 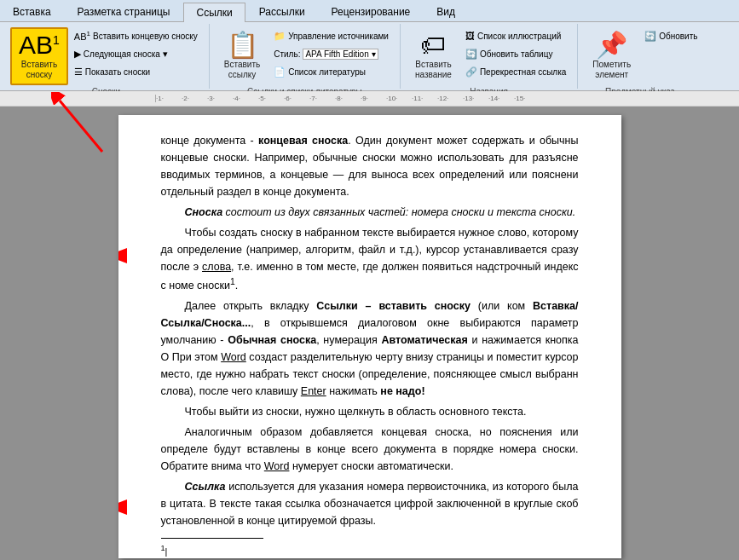 What do you see at coordinates (78, 72) in the screenshot?
I see `show-icon: ☰` at bounding box center [78, 72].